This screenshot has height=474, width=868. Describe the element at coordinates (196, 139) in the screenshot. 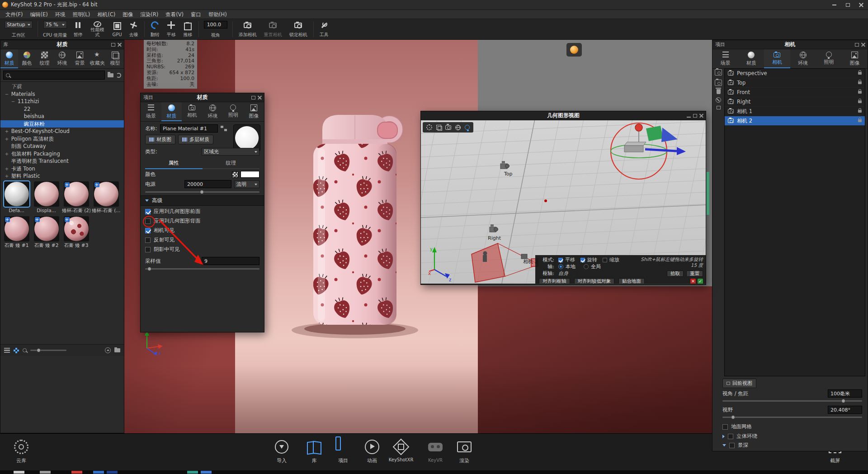

I see `multi-material-button: 多层材质` at that location.